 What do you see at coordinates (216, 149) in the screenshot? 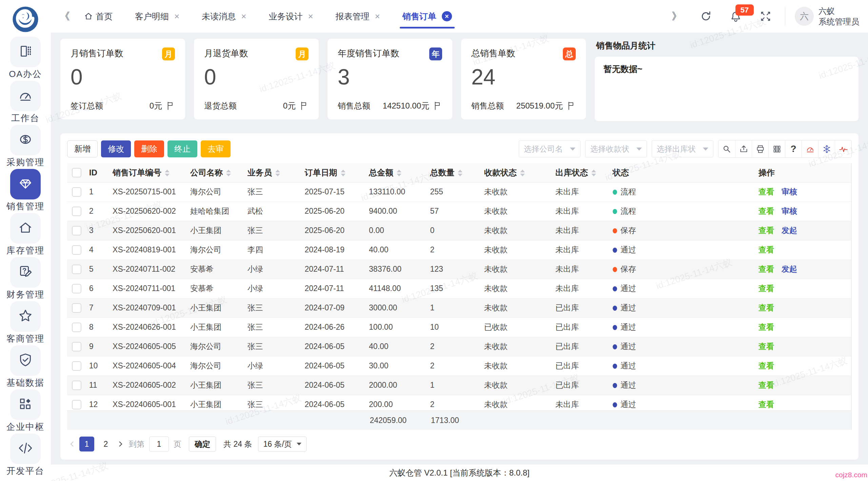
I see `去审-button: 去审` at bounding box center [216, 149].